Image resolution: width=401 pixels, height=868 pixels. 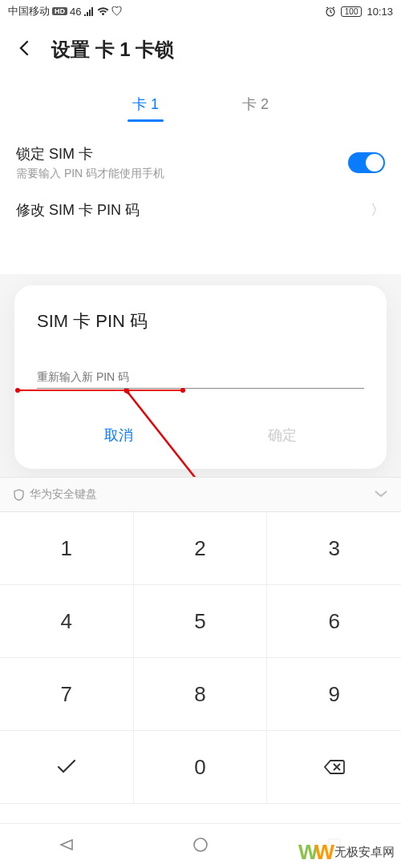 I want to click on keyboard-header: 华为安全键盘, so click(x=200, y=495).